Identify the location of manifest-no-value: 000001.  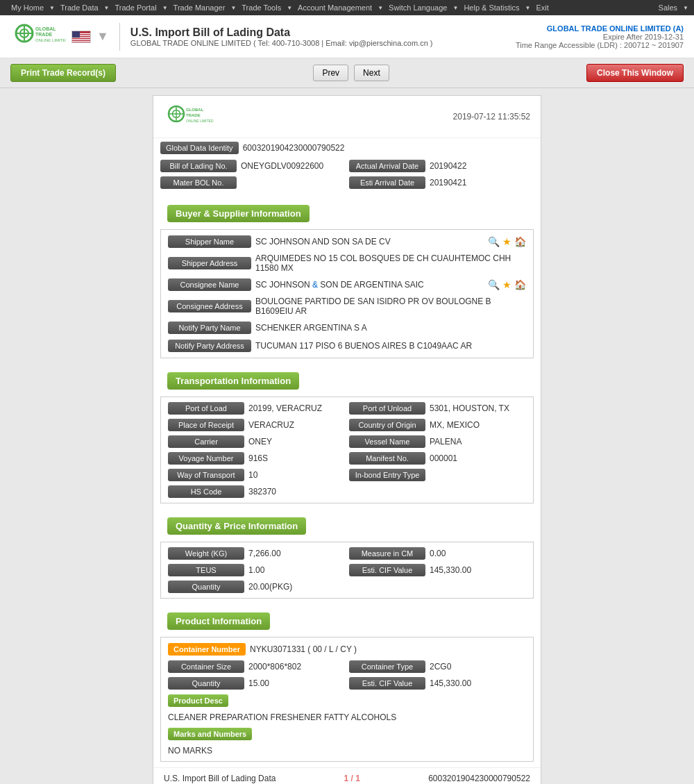
(477, 458).